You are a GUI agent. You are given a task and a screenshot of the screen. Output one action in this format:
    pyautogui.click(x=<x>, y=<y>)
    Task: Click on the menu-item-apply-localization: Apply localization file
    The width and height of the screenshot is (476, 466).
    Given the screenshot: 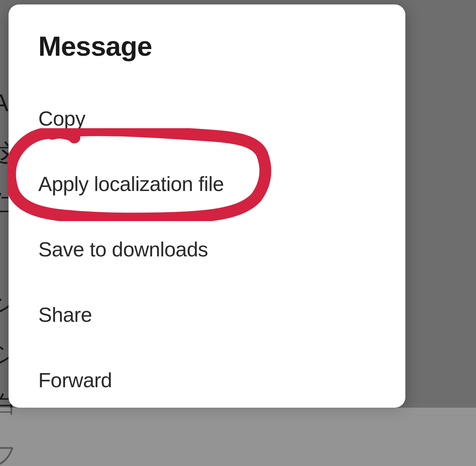 What is the action you would take?
    pyautogui.click(x=131, y=184)
    